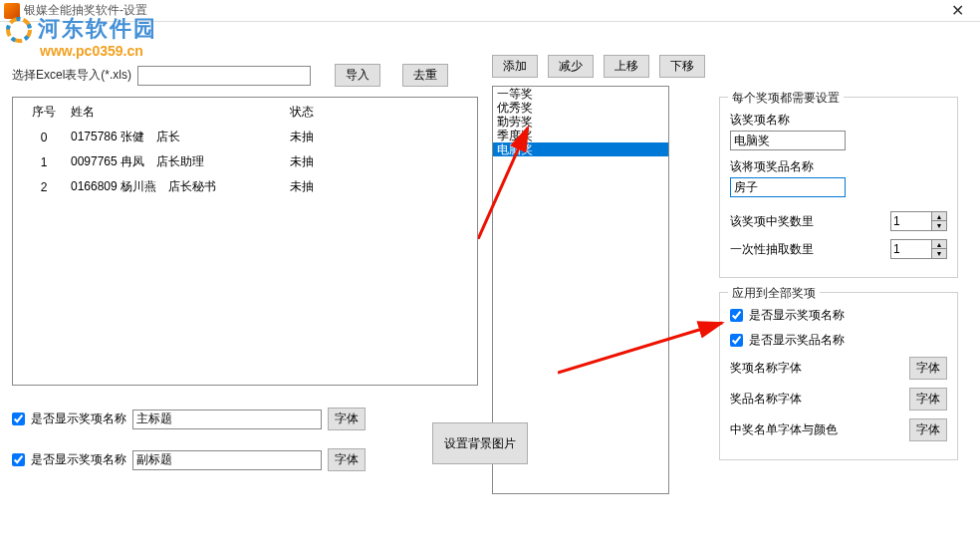  What do you see at coordinates (581, 149) in the screenshot?
I see `list-item: 电脑奖` at bounding box center [581, 149].